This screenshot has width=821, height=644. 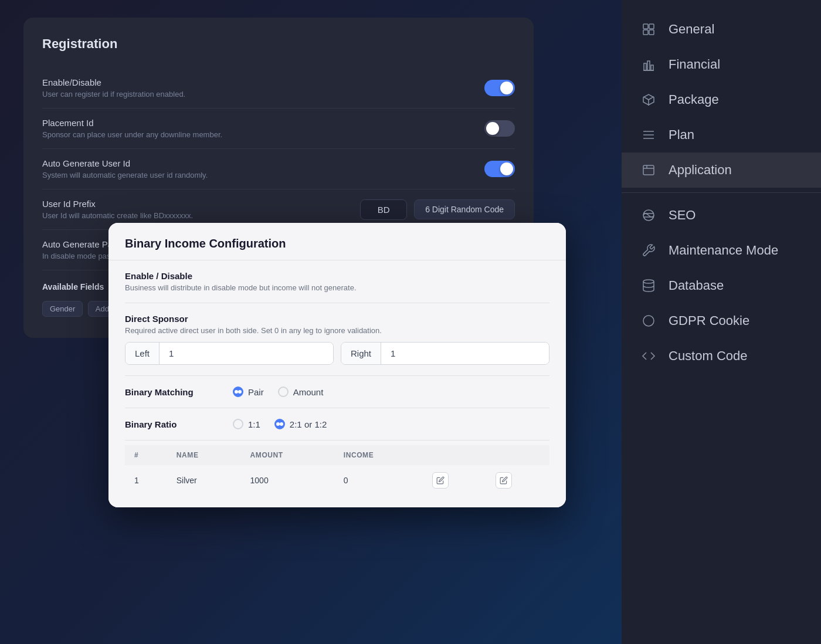 I want to click on sidebar-label-plan: Plan, so click(x=681, y=135).